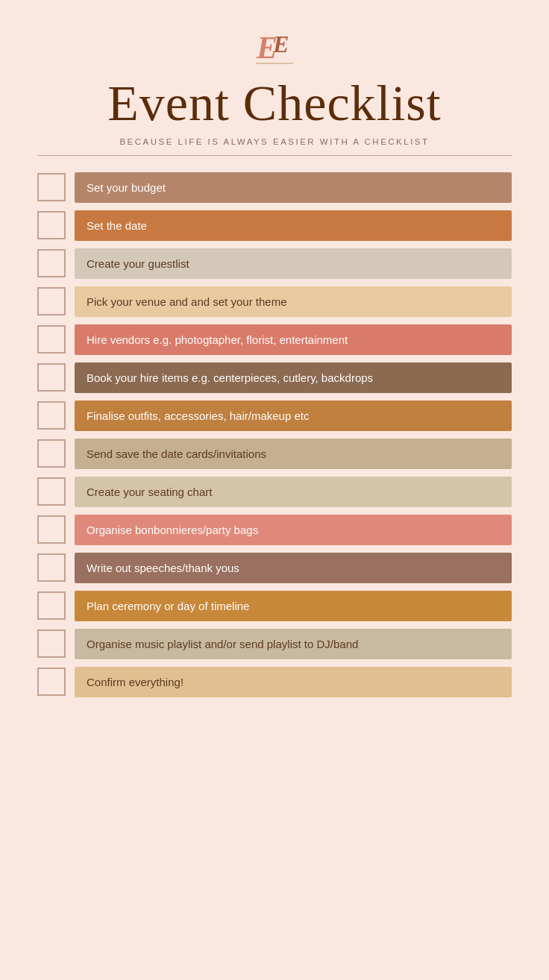 The image size is (549, 980). Describe the element at coordinates (293, 644) in the screenshot. I see `checklist-label-13: Organise music playlist and/or send play…` at that location.